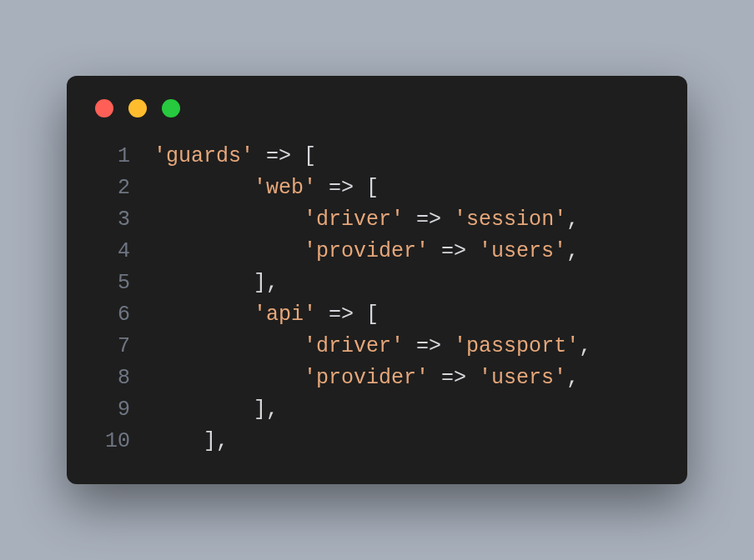  What do you see at coordinates (110, 410) in the screenshot?
I see `line-number: 9` at bounding box center [110, 410].